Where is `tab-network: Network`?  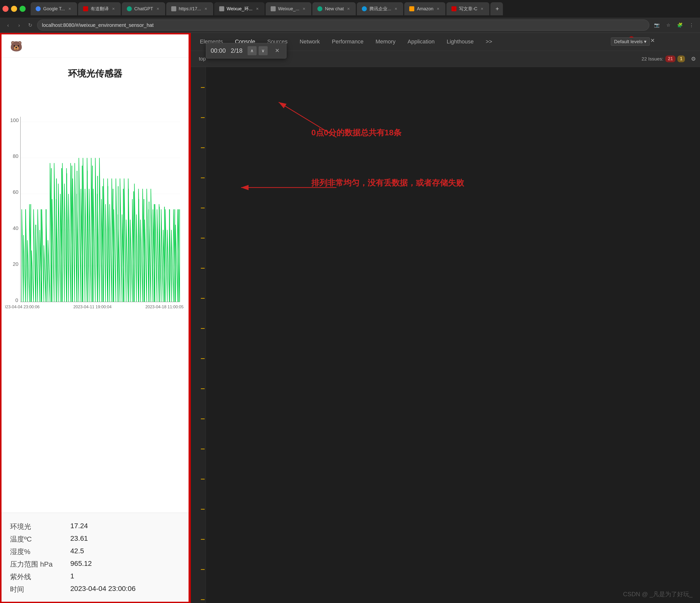
tab-network: Network is located at coordinates (310, 42).